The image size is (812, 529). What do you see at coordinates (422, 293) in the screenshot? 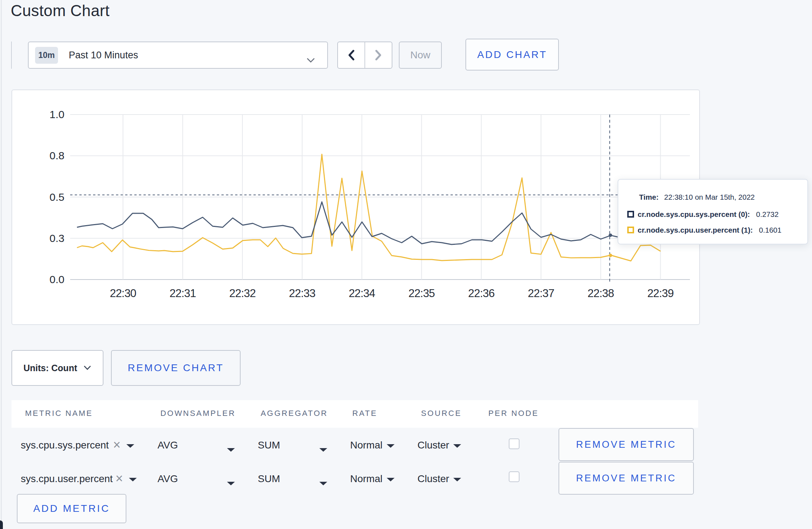
I see `svg-text: 22:35` at bounding box center [422, 293].